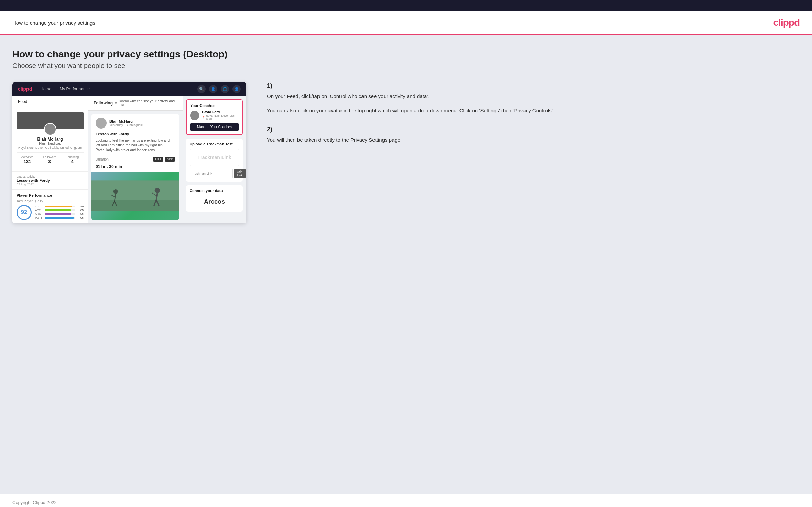  I want to click on step1-number: 1), so click(530, 86).